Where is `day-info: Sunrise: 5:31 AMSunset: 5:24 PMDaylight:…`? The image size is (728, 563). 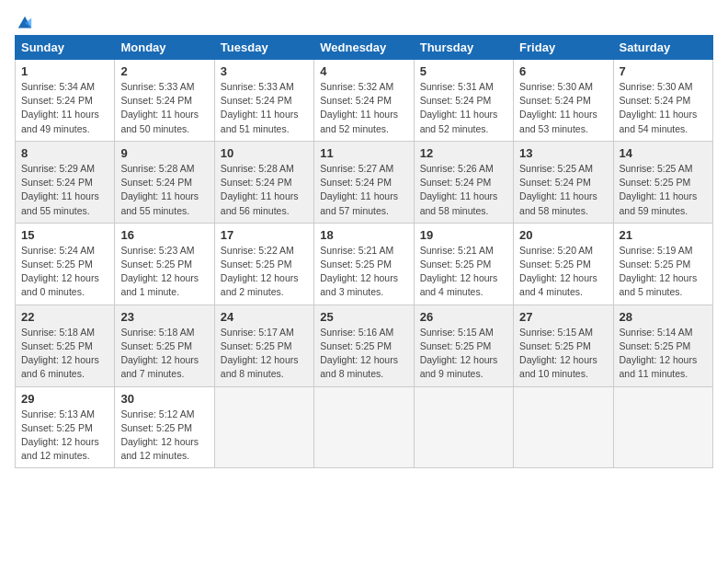
day-info: Sunrise: 5:31 AMSunset: 5:24 PMDaylight:… is located at coordinates (463, 109).